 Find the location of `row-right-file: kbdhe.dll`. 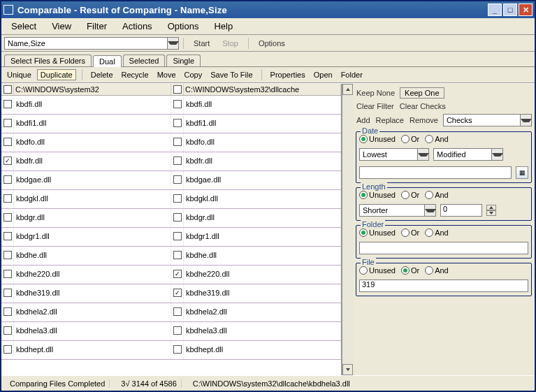

row-right-file: kbdhe.dll is located at coordinates (263, 256).